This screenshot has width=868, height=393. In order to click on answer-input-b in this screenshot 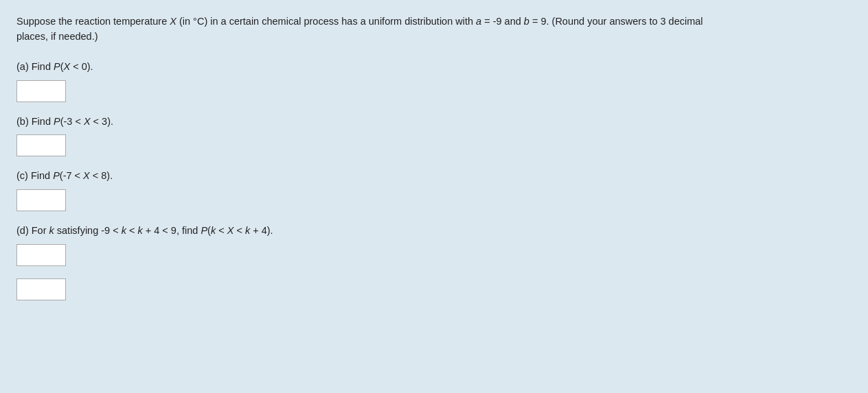, I will do `click(41, 145)`.